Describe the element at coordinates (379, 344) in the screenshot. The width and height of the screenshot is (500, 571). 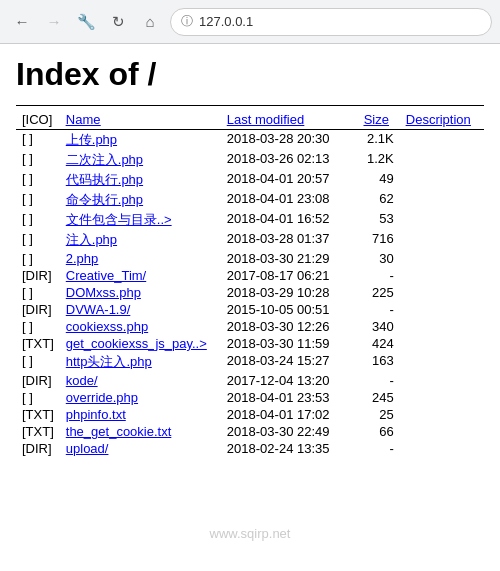
I see `cell-size: 424` at that location.